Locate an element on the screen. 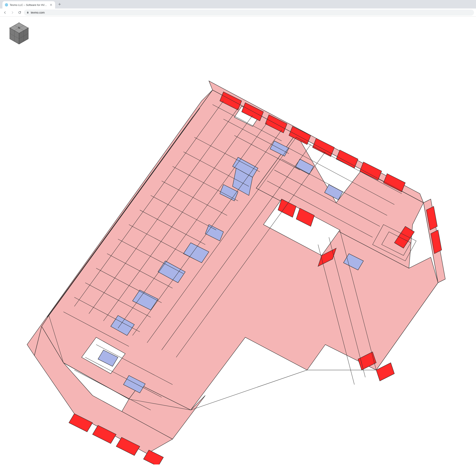 This screenshot has width=476, height=476. tab-bar: Tevmo LLC – Software for HVACR is located at coordinates (238, 4).